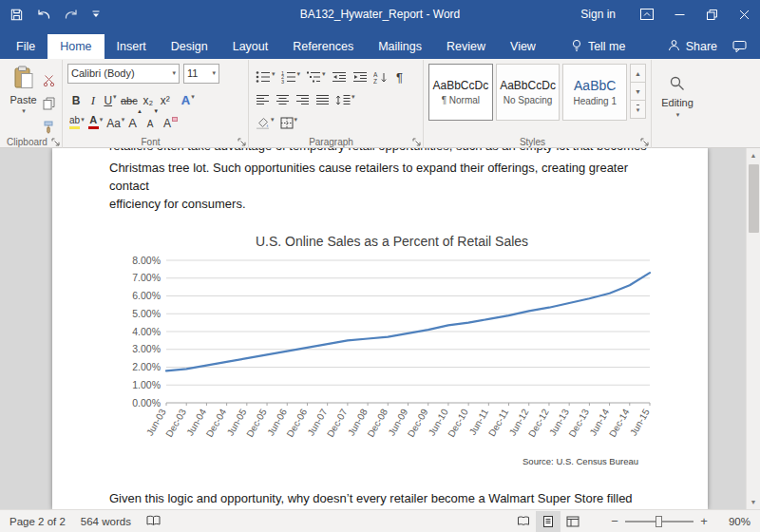 The width and height of the screenshot is (760, 532). What do you see at coordinates (302, 96) in the screenshot?
I see `align-right-icon` at bounding box center [302, 96].